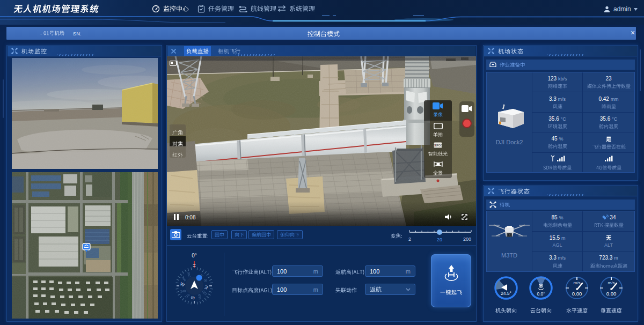 This screenshot has height=325, width=644. I want to click on svg-text: S, so click(193, 298).